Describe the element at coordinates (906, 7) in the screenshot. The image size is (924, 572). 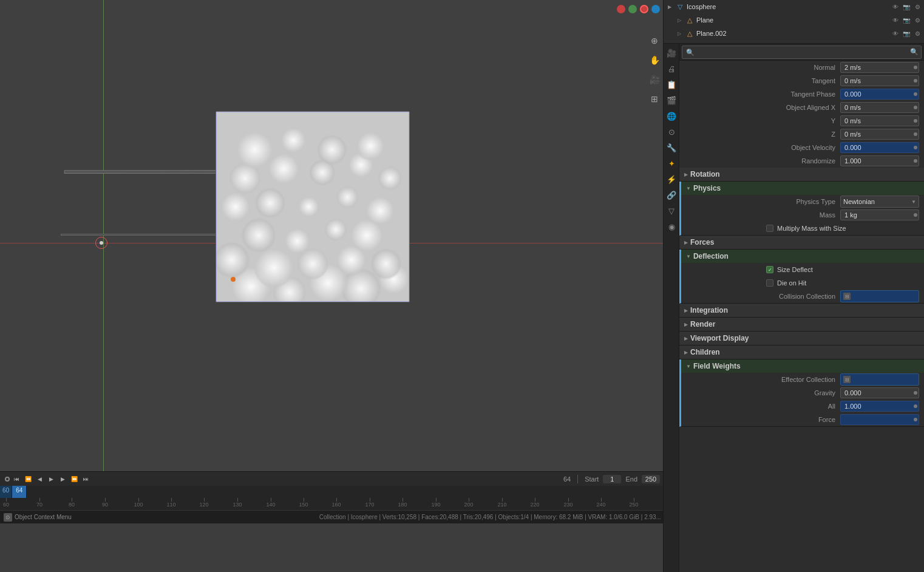
I see `outliner-render-icosphere: 📷` at that location.